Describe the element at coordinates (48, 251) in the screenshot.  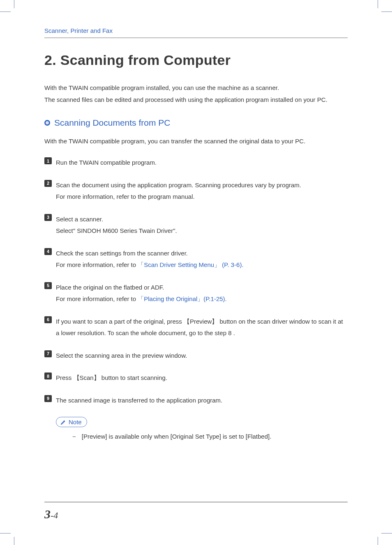
I see `step-number-badge: 4` at that location.